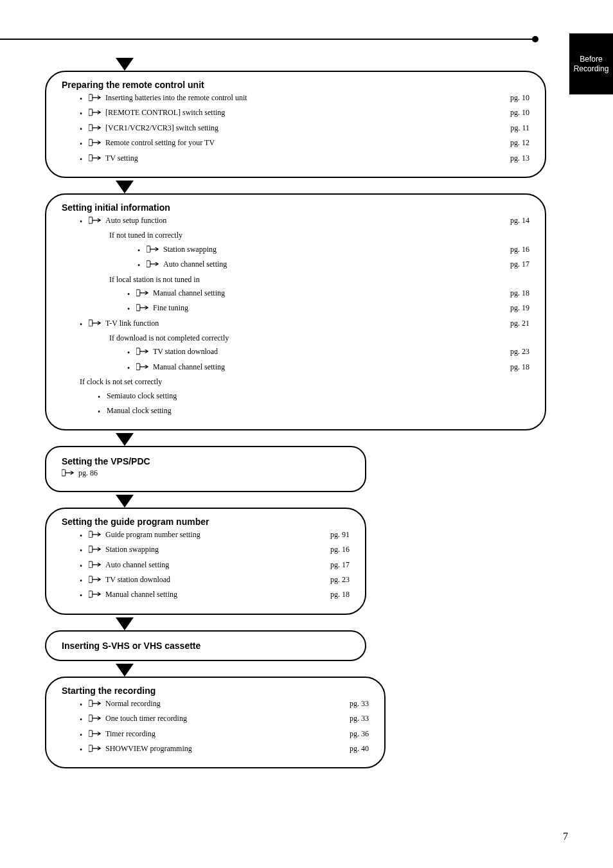 The width and height of the screenshot is (613, 868). I want to click on list-item: • [VCR1/VCR2/VCR3] switch setting pg. 11, so click(296, 128).